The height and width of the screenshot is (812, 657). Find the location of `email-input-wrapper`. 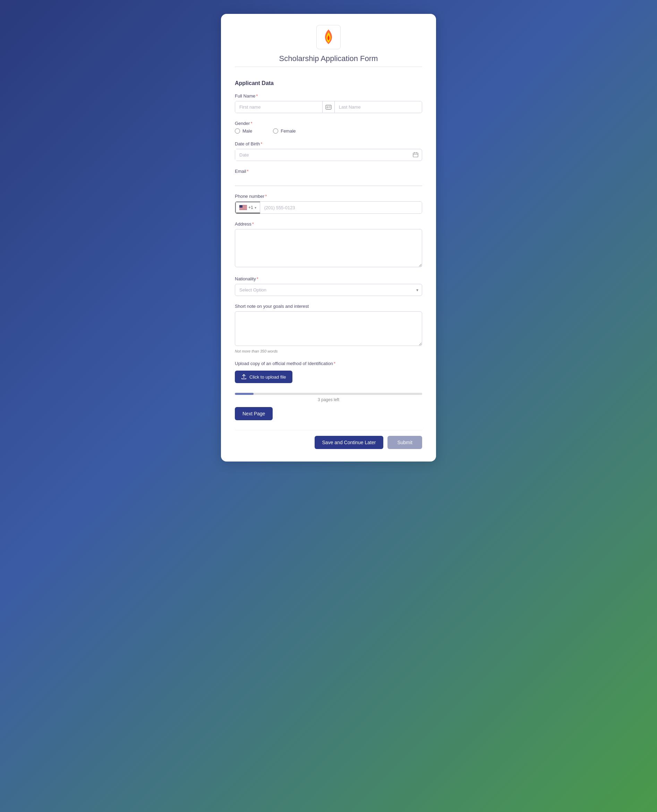

email-input-wrapper is located at coordinates (328, 181).